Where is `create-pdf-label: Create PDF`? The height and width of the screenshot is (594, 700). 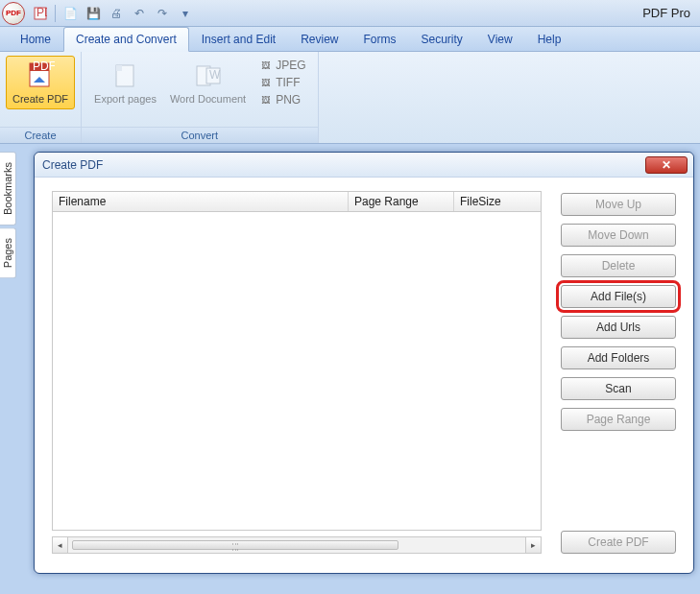
create-pdf-label: Create PDF is located at coordinates (40, 99).